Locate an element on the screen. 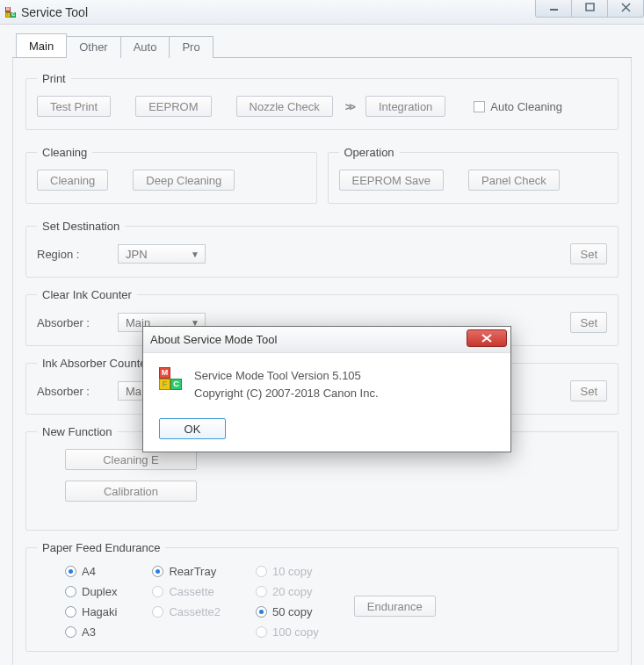 This screenshot has height=665, width=644. ink-absorber-value: Ma is located at coordinates (134, 392).